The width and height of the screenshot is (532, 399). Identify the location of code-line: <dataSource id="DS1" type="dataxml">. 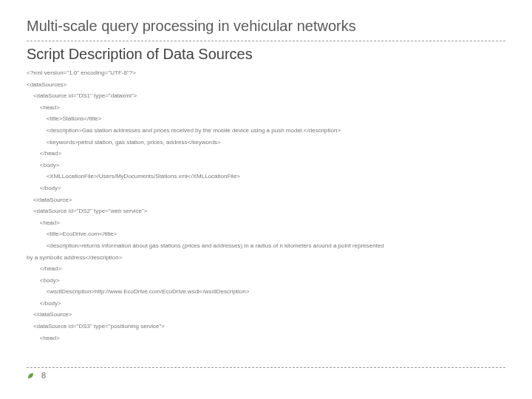
(266, 96).